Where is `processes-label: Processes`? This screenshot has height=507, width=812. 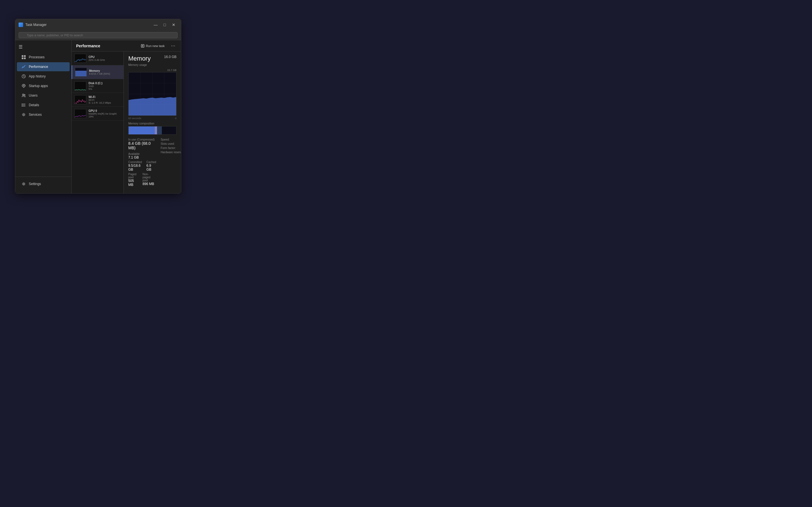
processes-label: Processes is located at coordinates (37, 57).